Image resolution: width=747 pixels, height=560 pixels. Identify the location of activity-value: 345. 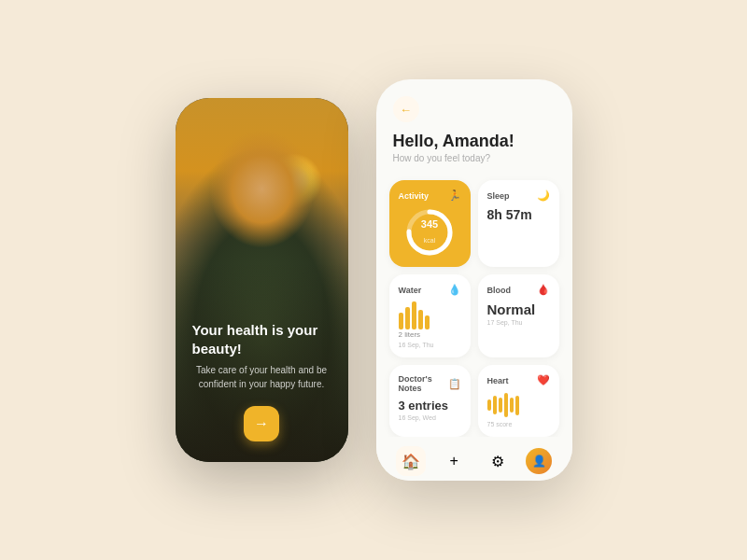
(430, 224).